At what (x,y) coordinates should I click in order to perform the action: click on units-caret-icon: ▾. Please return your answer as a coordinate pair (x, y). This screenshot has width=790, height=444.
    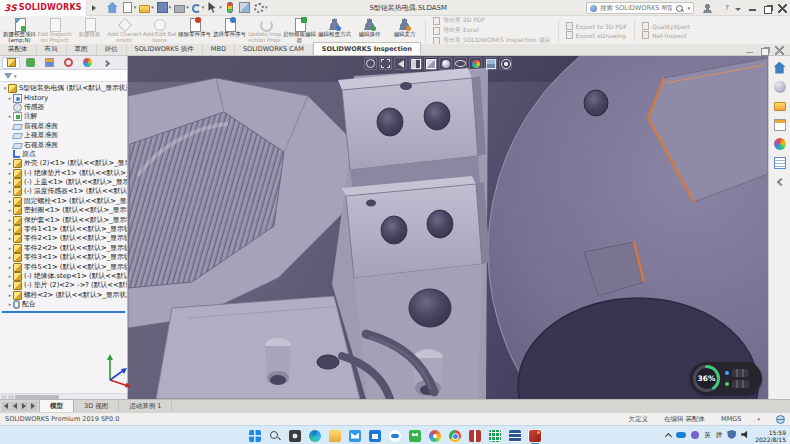
    Looking at the image, I should click on (758, 420).